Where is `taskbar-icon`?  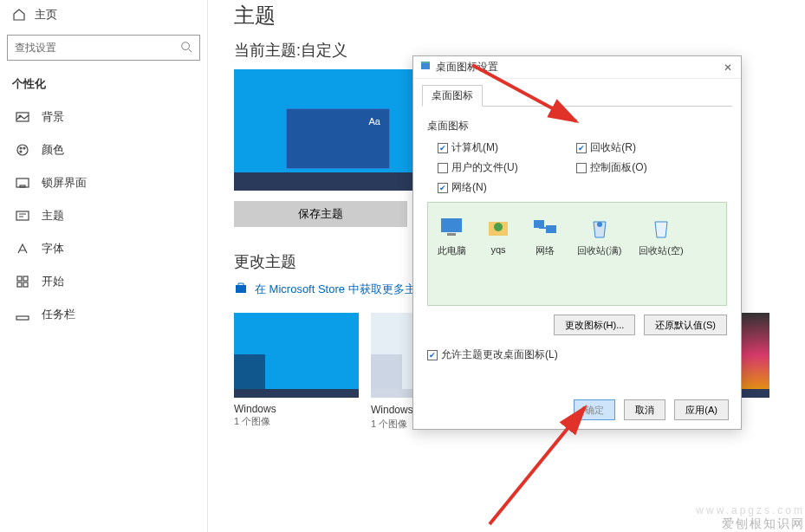
taskbar-icon is located at coordinates (23, 315).